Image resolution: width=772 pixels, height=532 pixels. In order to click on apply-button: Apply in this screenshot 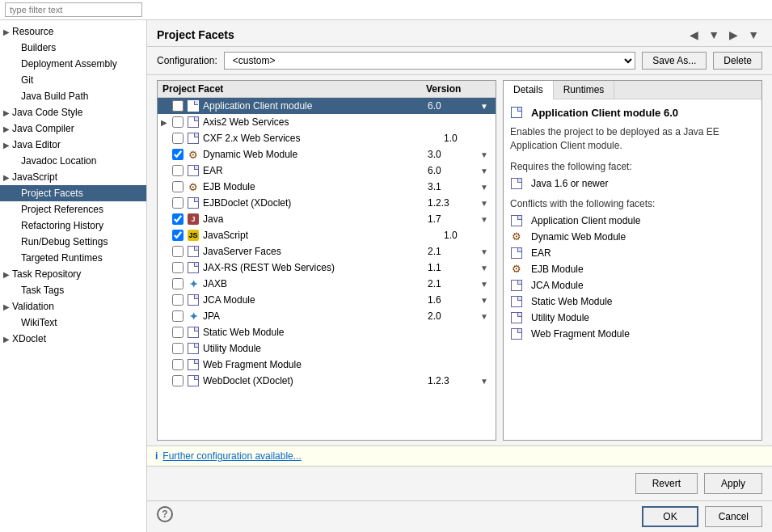, I will do `click(733, 483)`.